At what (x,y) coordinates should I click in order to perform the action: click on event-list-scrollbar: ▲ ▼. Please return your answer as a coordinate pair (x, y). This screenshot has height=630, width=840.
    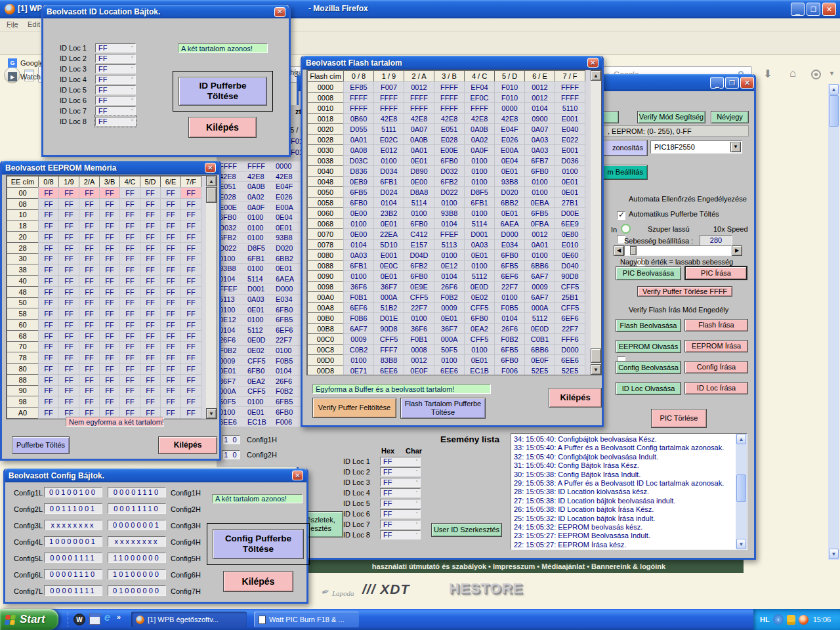
    Looking at the image, I should click on (742, 492).